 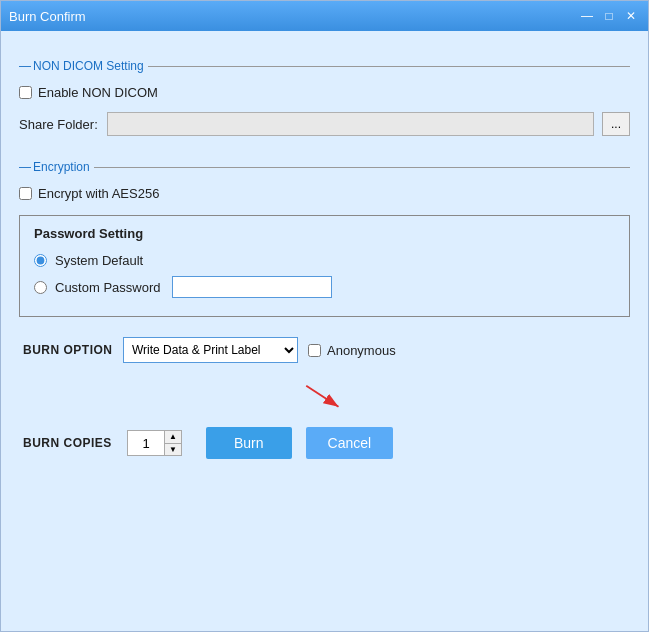 What do you see at coordinates (609, 16) in the screenshot?
I see `title-bar-controls: — □ ✕` at bounding box center [609, 16].